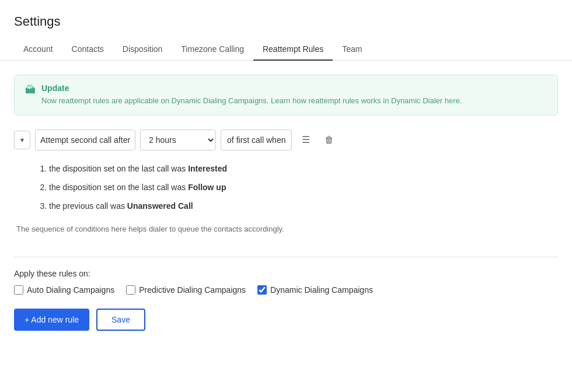 Image resolution: width=572 pixels, height=392 pixels. I want to click on actions-row: + Add new rule Save, so click(286, 320).